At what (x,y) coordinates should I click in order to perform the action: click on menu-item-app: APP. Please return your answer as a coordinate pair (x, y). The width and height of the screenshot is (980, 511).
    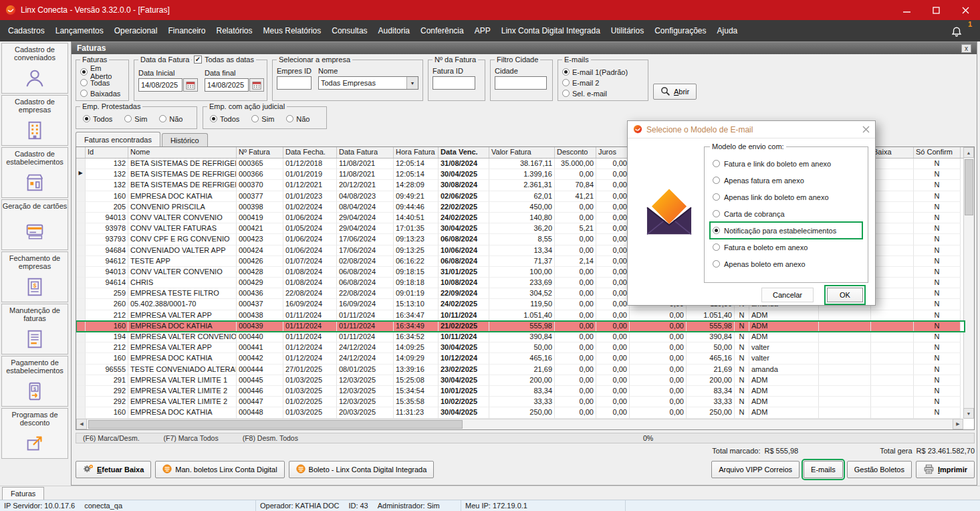
    Looking at the image, I should click on (483, 31).